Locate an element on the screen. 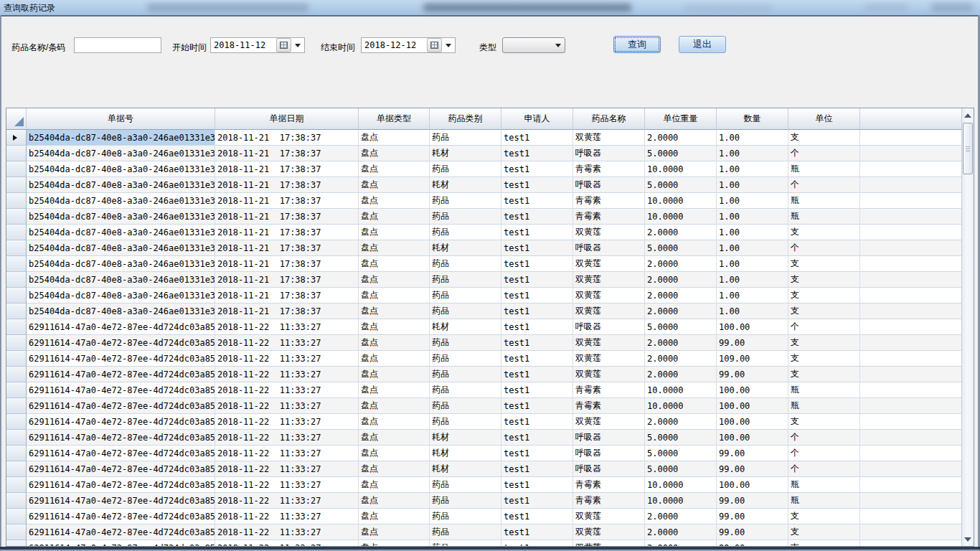 This screenshot has width=980, height=551. grid-cell: b25404da-dc87-40e8-a3a0-246ae01331e3 is located at coordinates (121, 296).